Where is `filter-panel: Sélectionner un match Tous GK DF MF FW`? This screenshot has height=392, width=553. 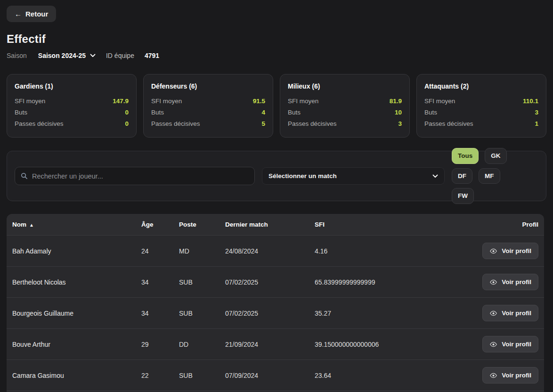 filter-panel: Sélectionner un match Tous GK DF MF FW is located at coordinates (276, 176).